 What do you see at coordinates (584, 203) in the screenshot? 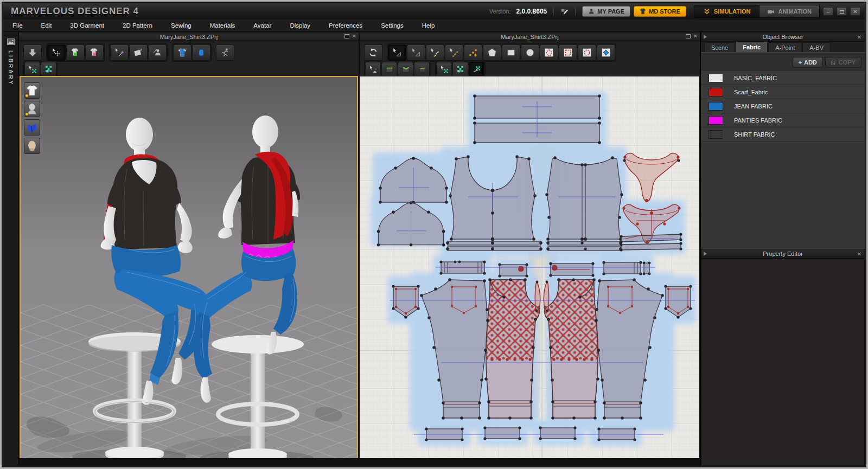
I see `pattern-bodice-back` at bounding box center [584, 203].